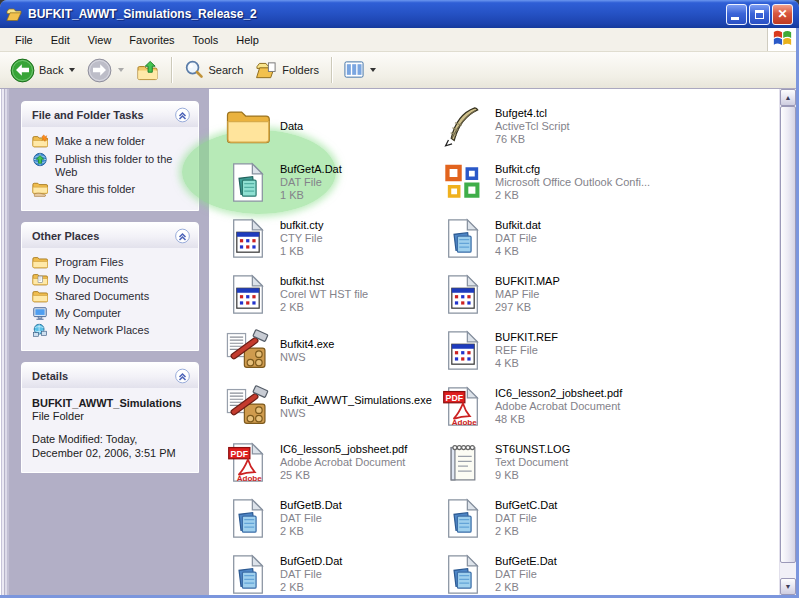 This screenshot has width=799, height=598. Describe the element at coordinates (112, 190) in the screenshot. I see `sidebar-task-link: Share this folder` at that location.